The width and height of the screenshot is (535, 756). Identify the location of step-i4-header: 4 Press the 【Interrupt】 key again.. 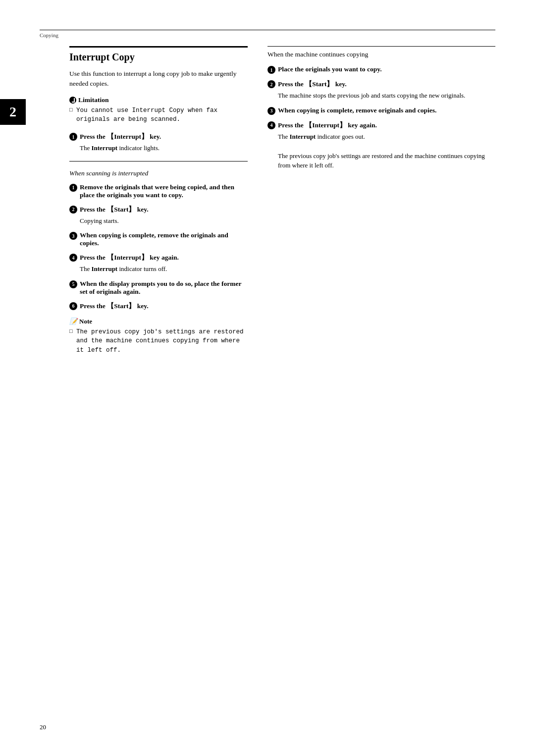
(159, 258).